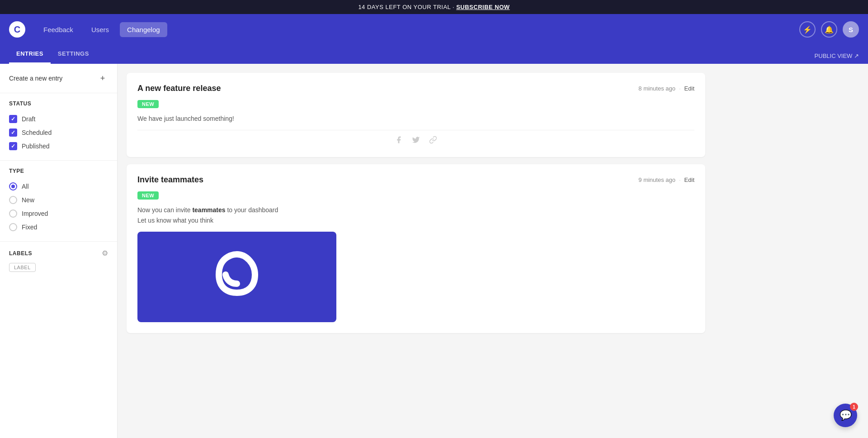 The height and width of the screenshot is (438, 868). I want to click on avatar: S, so click(851, 29).